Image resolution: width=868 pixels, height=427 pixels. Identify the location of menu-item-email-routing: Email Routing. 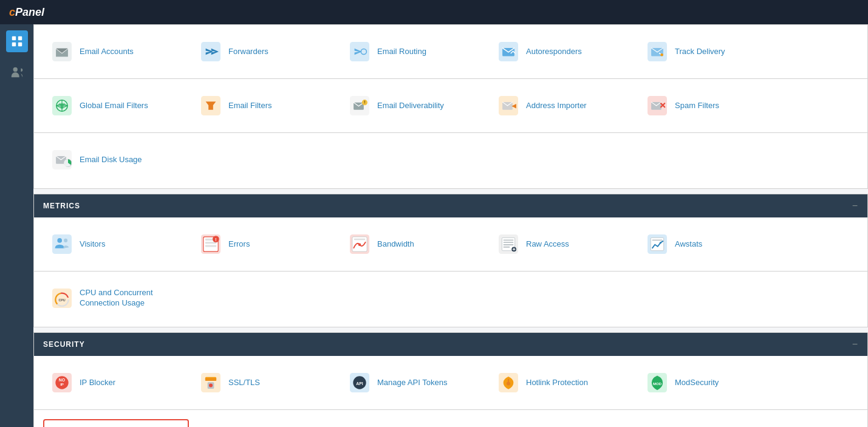
(414, 52).